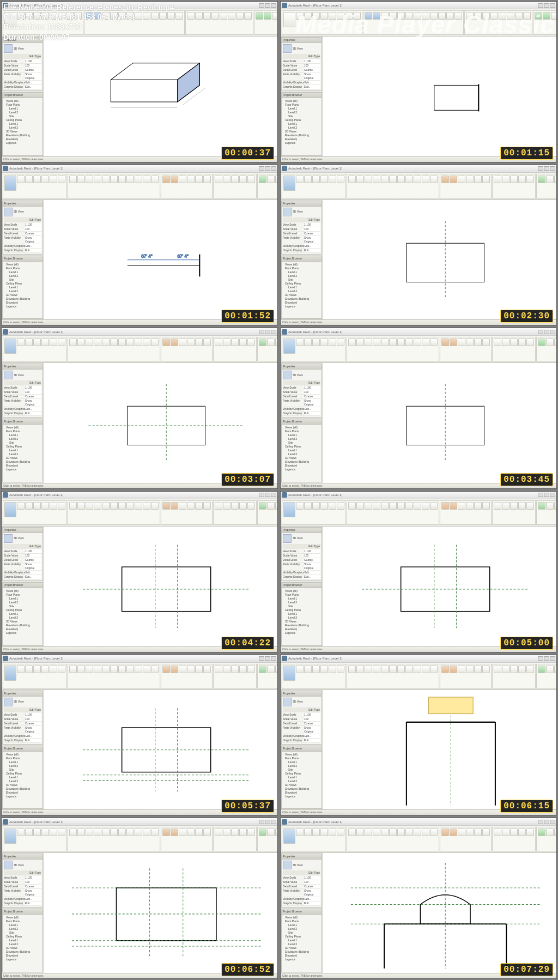  I want to click on window-controls, so click(268, 168).